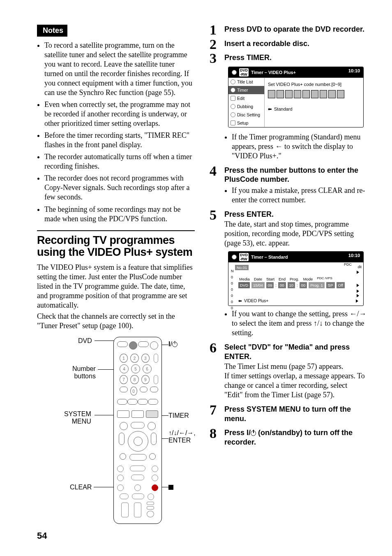 This screenshot has height=556, width=392. What do you see at coordinates (247, 102) in the screenshot?
I see `osd-sidebar: Title List Timer Edit Dubbing Disc Setti…` at bounding box center [247, 102].